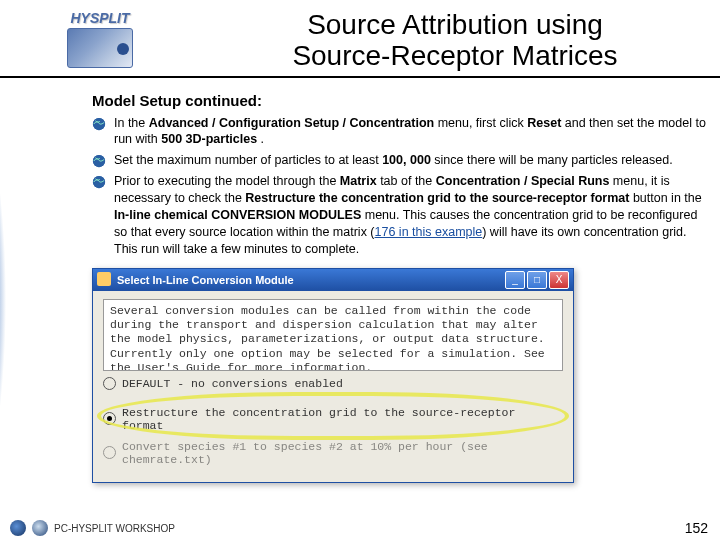 This screenshot has height=540, width=720. Describe the element at coordinates (100, 48) in the screenshot. I see `hysplit-globe-icon` at that location.